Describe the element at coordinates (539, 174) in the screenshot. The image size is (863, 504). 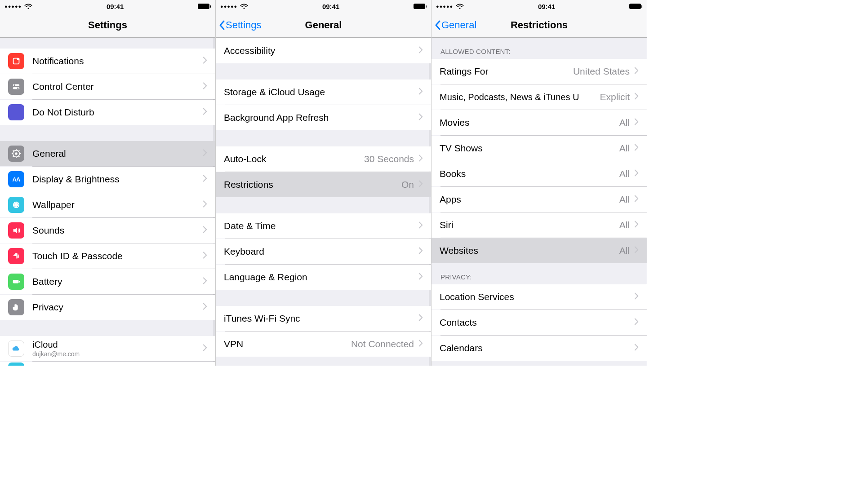
I see `row-books: Books All` at that location.